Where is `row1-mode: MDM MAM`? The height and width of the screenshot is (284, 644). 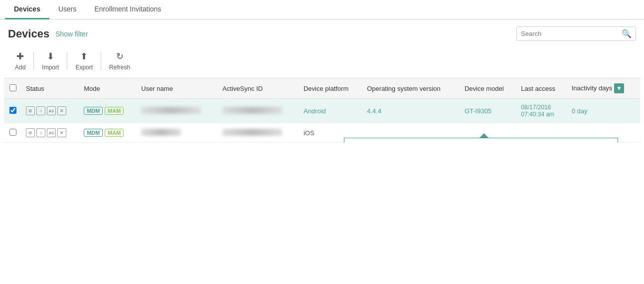
row1-mode: MDM MAM is located at coordinates (109, 111).